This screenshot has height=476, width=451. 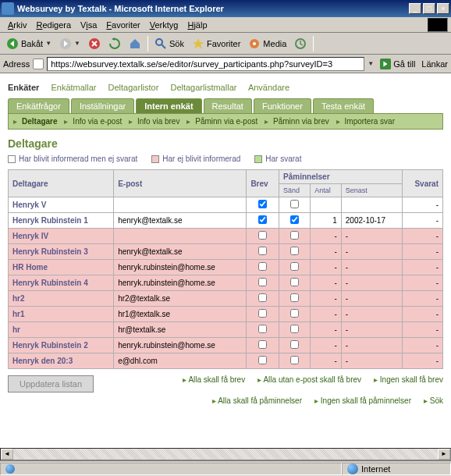 I want to click on table-row: Henryk den 20:3e@dhl.com---, so click(x=226, y=361).